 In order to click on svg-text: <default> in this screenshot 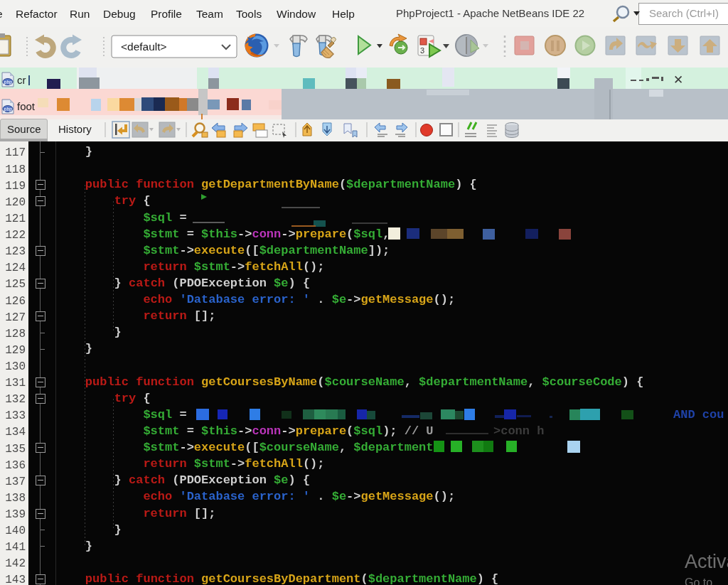, I will do `click(144, 47)`.